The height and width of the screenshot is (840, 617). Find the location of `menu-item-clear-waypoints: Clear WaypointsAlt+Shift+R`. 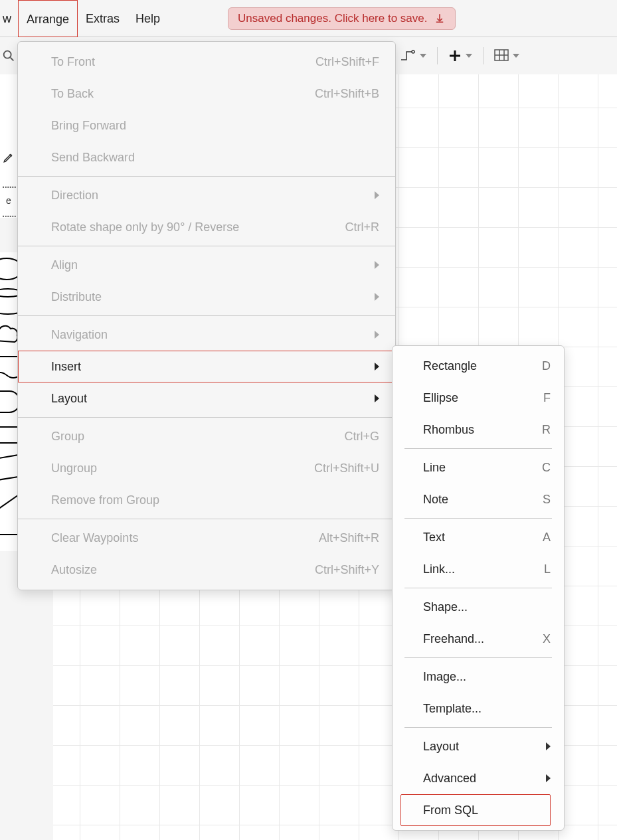

menu-item-clear-waypoints: Clear WaypointsAlt+Shift+R is located at coordinates (207, 538).